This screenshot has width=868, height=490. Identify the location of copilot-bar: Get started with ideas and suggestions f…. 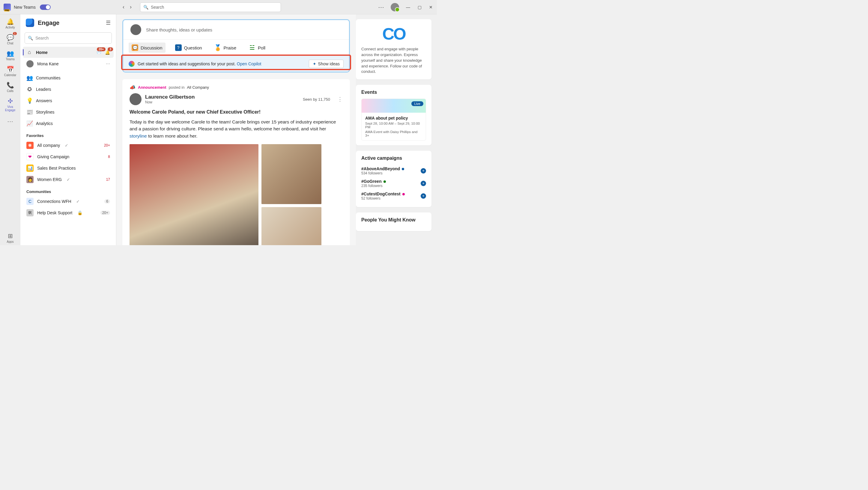
(236, 64).